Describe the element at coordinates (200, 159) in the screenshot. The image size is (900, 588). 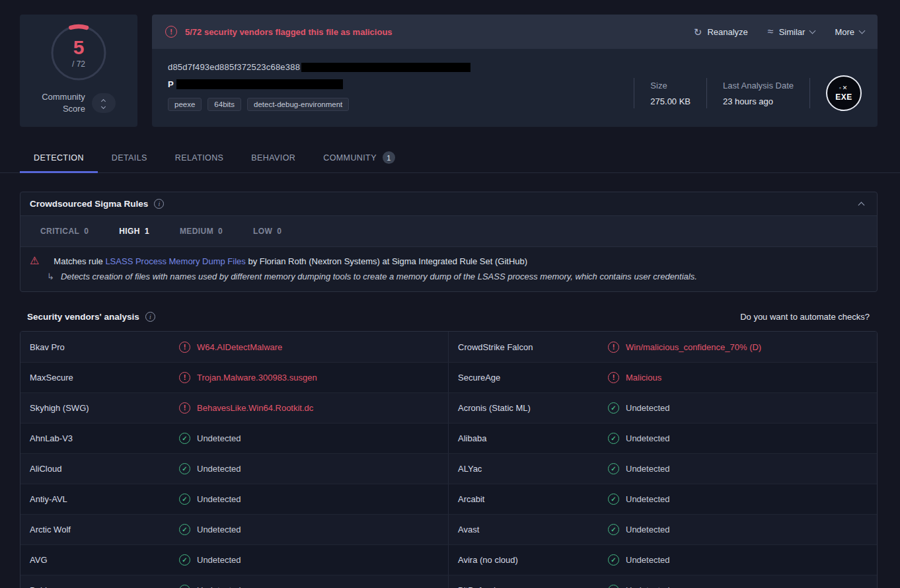
I see `tab-relations: RELATIONS` at that location.